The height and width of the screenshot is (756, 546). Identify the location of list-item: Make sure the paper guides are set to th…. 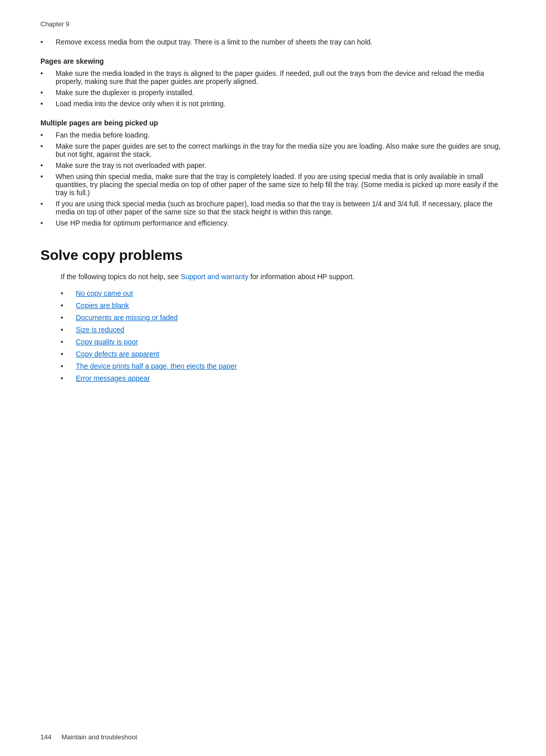
(273, 150).